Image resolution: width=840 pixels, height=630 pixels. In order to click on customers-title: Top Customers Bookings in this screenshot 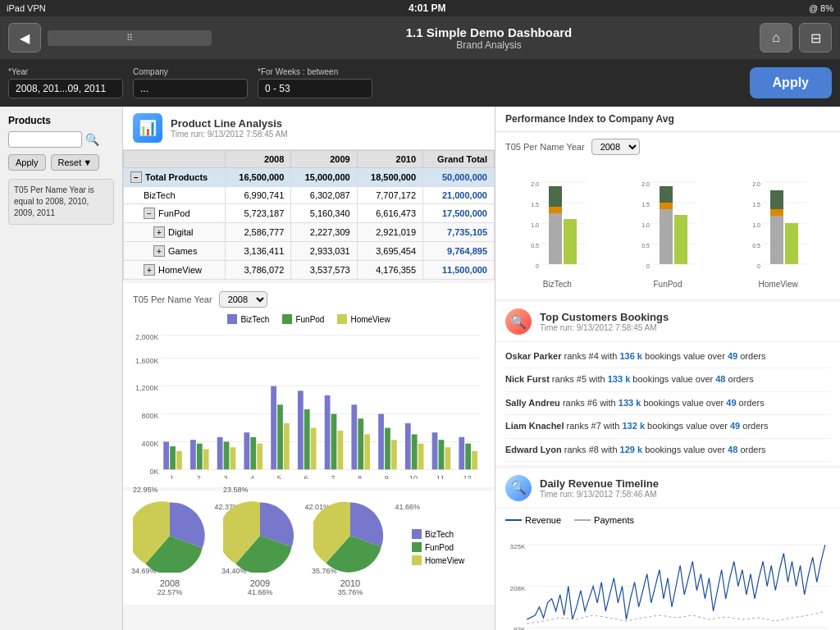, I will do `click(604, 317)`.